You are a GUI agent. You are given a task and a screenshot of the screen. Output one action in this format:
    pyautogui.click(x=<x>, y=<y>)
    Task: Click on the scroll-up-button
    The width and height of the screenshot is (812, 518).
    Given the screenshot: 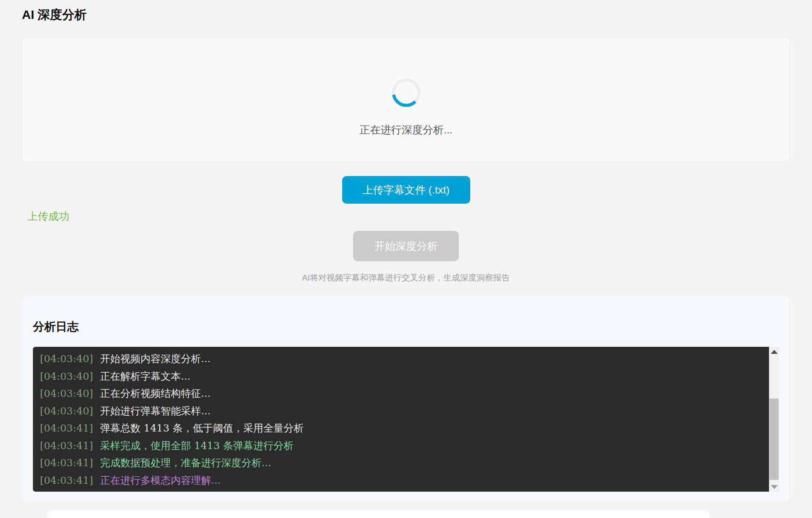 What is the action you would take?
    pyautogui.click(x=774, y=352)
    